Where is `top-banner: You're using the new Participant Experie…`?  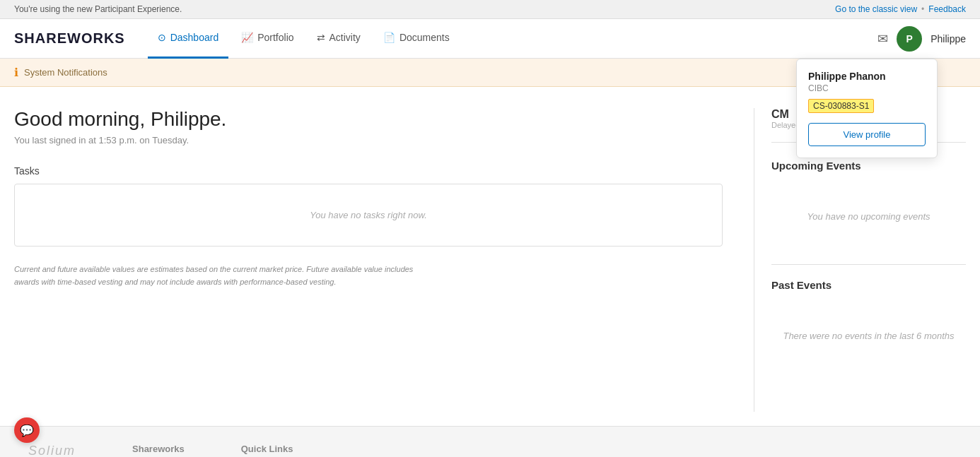 top-banner: You're using the new Participant Experie… is located at coordinates (490, 10).